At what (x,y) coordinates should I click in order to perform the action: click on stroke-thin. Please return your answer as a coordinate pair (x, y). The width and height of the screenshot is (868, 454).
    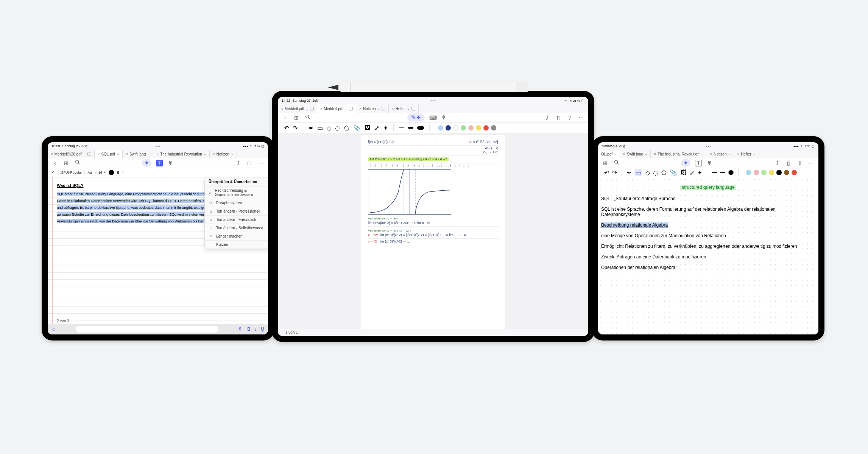
    Looking at the image, I should click on (402, 128).